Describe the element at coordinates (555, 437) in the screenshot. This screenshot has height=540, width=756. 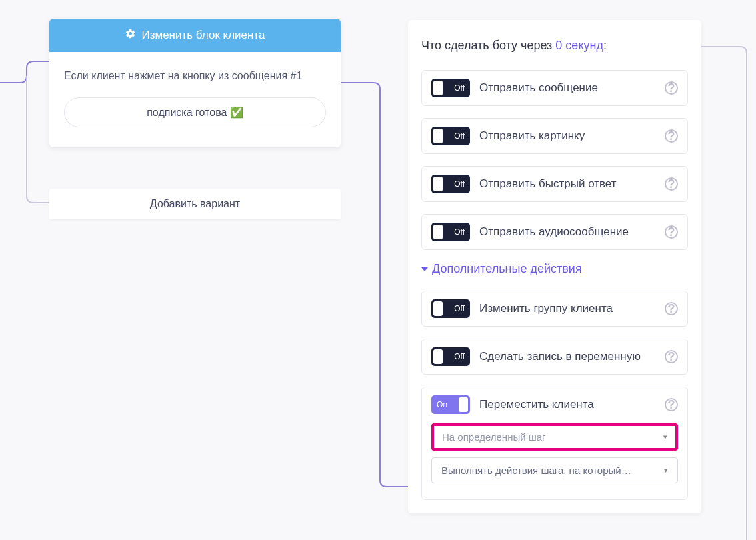
I see `step-select: На определенный шаг ▾` at that location.